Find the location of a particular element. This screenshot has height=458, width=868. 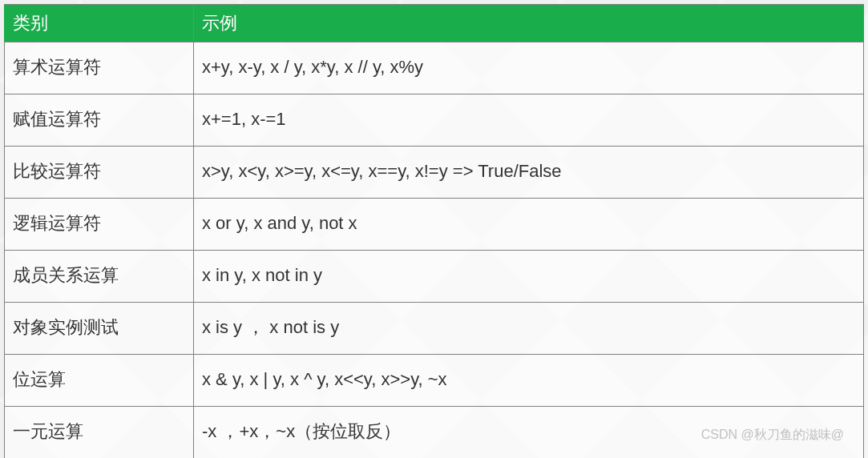

table-row: 赋值运算符 x+=1, x-=1 is located at coordinates (434, 120).